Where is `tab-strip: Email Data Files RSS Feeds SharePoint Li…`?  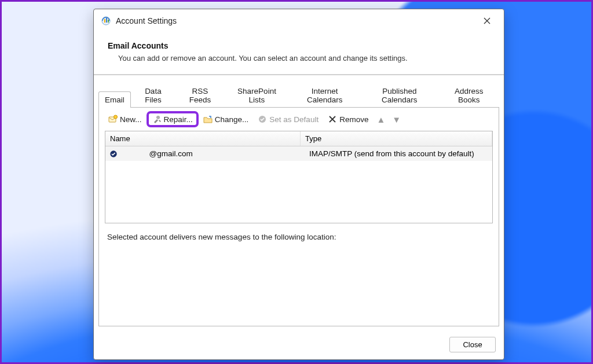 tab-strip: Email Data Files RSS Feeds SharePoint Li… is located at coordinates (299, 91).